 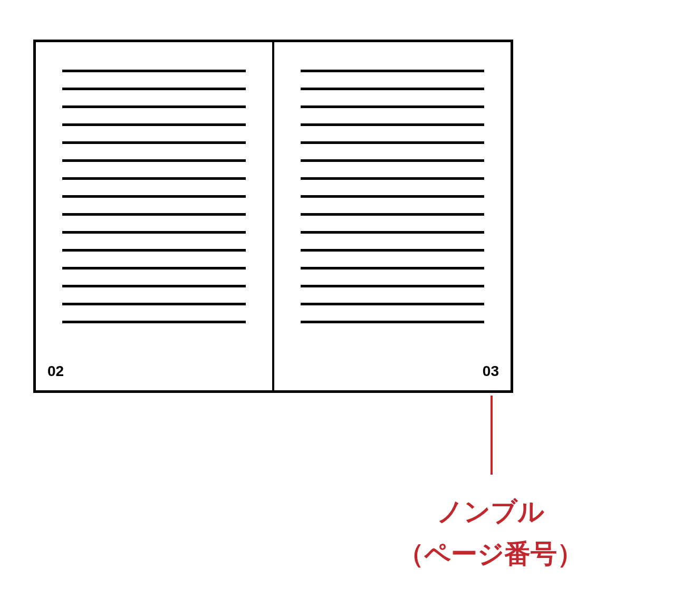 I want to click on right-page-number: 03, so click(x=491, y=371).